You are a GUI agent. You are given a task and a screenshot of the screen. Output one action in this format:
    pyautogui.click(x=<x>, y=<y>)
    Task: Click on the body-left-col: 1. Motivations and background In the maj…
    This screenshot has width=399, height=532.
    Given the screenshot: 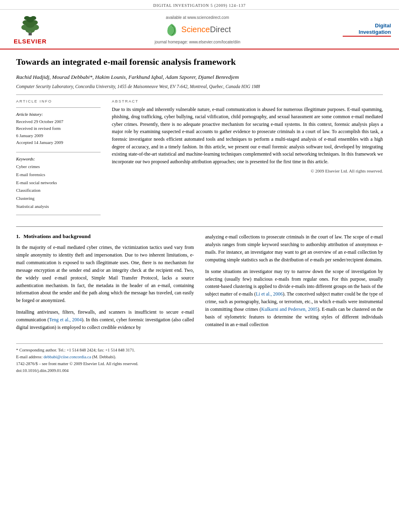 What is the action you would take?
    pyautogui.click(x=105, y=284)
    